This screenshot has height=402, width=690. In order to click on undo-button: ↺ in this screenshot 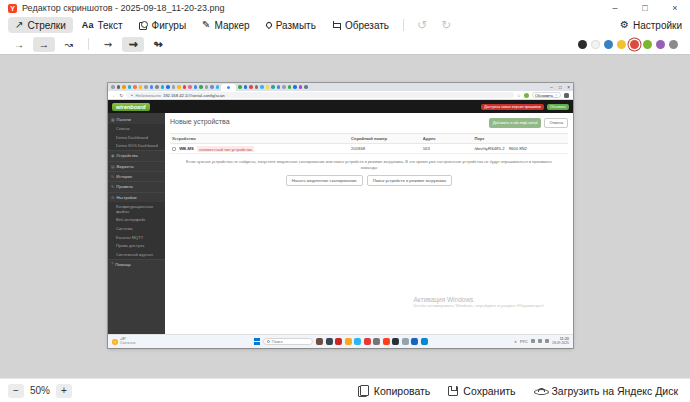, I will do `click(422, 25)`.